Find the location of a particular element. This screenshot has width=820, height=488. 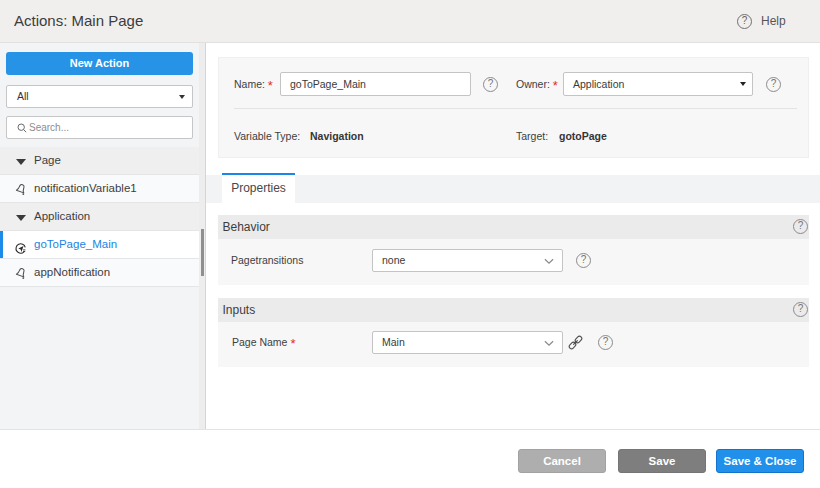

owner-help-icon is located at coordinates (774, 84).